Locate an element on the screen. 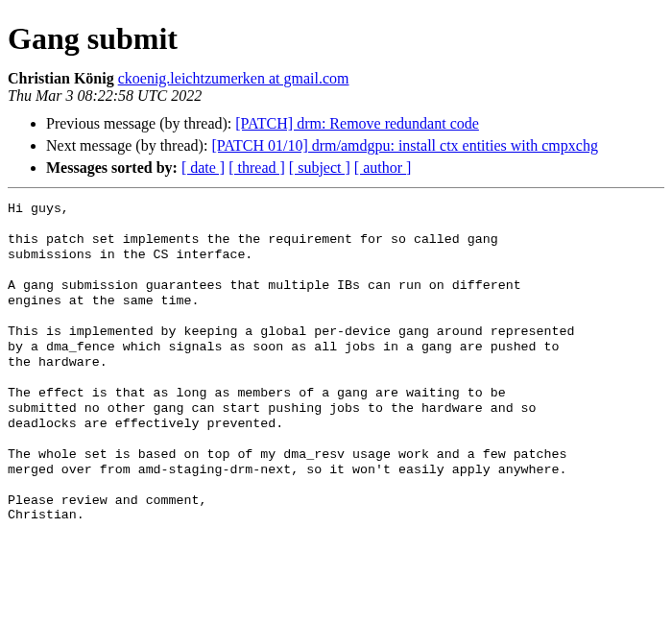 The height and width of the screenshot is (624, 672). prev-message-link: [PATCH] drm: Remove redundant code is located at coordinates (357, 123).